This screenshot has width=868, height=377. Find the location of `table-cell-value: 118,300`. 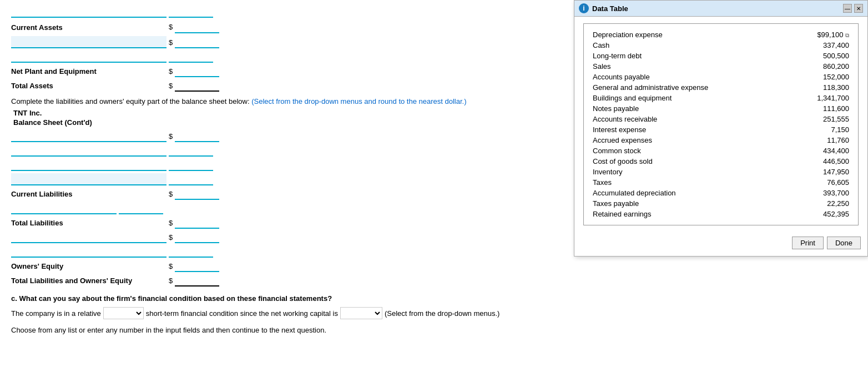

table-cell-value: 118,300 is located at coordinates (799, 88).